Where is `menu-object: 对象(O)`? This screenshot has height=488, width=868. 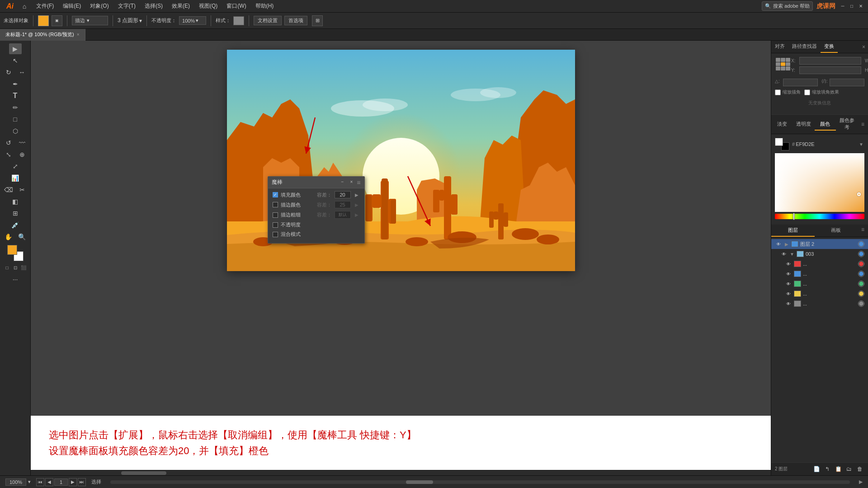
menu-object: 对象(O) is located at coordinates (99, 6).